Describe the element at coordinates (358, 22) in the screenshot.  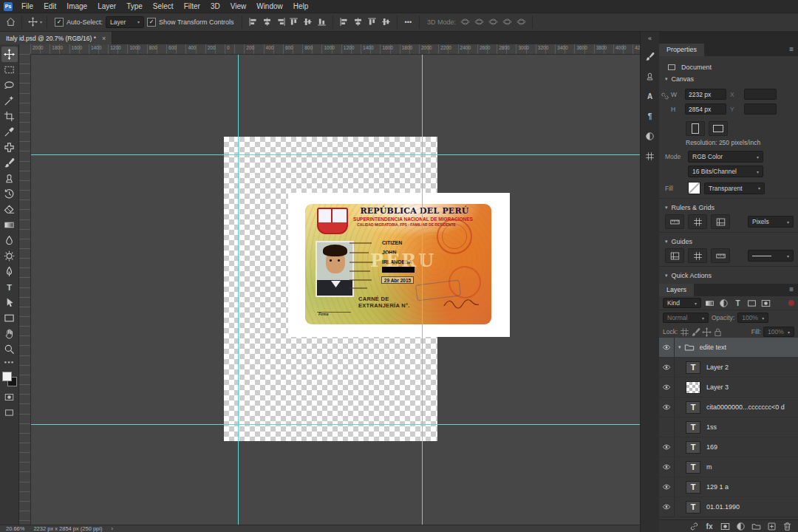
I see `distribute-center-h-icon` at that location.